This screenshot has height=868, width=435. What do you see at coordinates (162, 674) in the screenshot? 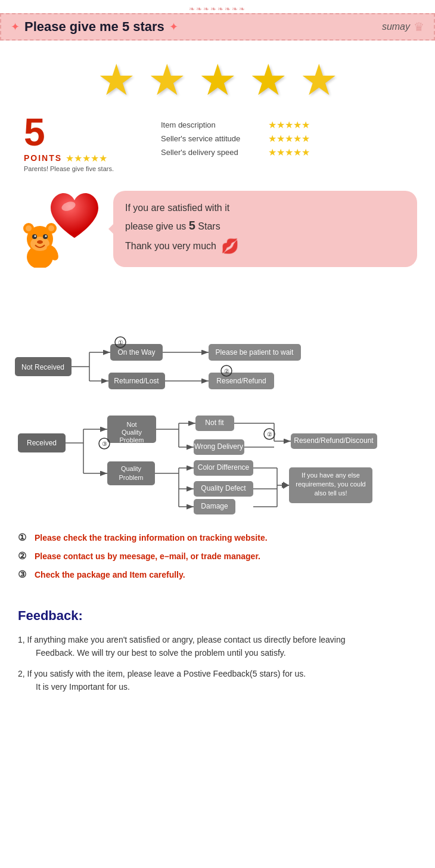
I see `feedback-main-2: 2, If you satisfy with the item, please …` at bounding box center [162, 674].